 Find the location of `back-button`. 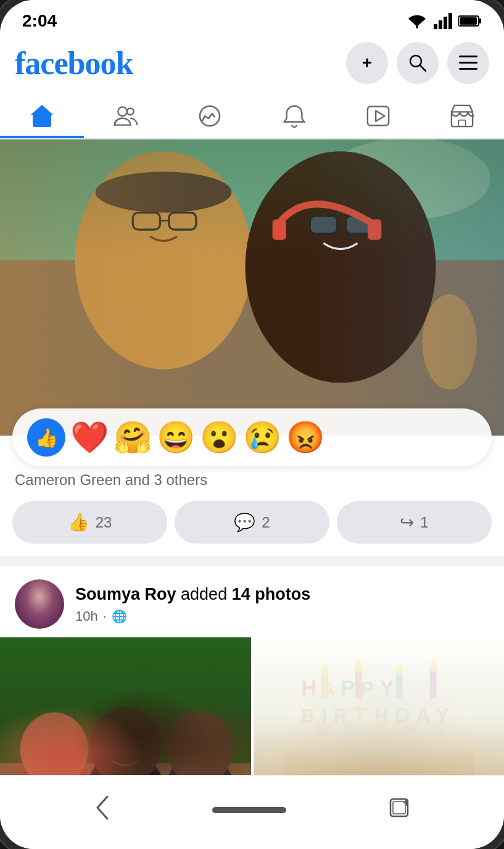

back-button is located at coordinates (102, 810).